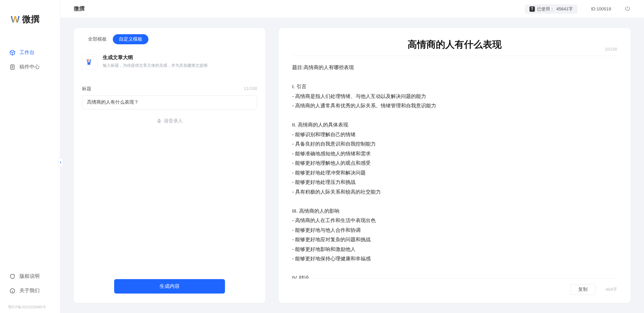 The image size is (644, 313). What do you see at coordinates (170, 286) in the screenshot?
I see `generate-button: 生成内容` at bounding box center [170, 286].